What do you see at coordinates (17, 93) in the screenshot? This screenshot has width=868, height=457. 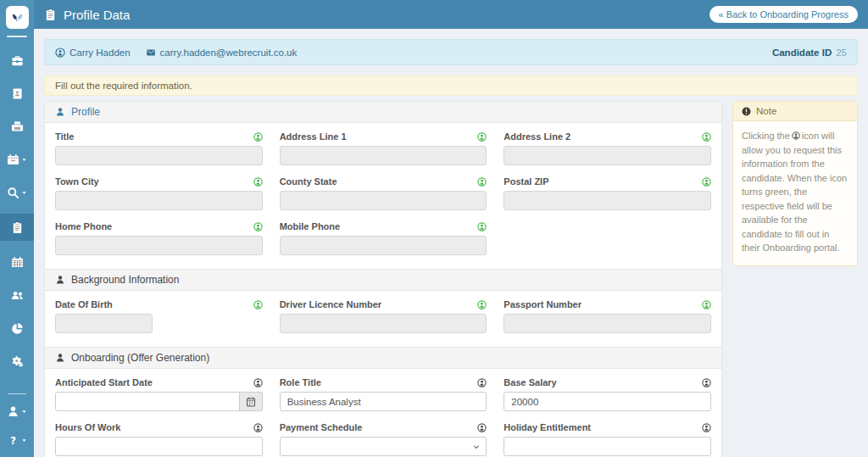 I see `sidebar-item-contacts` at bounding box center [17, 93].